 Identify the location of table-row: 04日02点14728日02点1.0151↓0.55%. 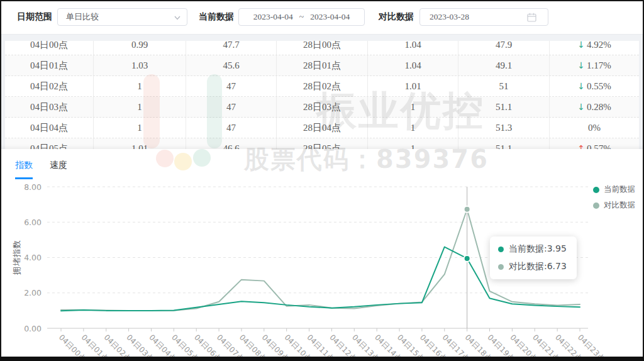
(322, 87).